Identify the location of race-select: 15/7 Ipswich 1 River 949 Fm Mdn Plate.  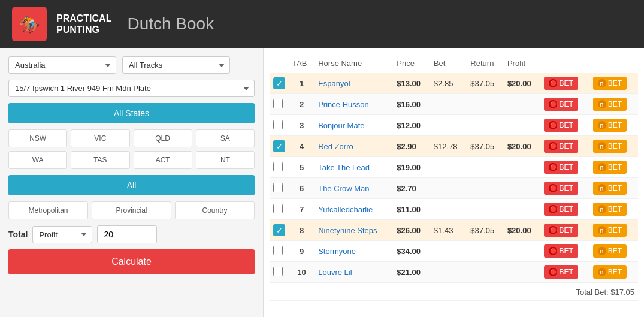
(132, 89).